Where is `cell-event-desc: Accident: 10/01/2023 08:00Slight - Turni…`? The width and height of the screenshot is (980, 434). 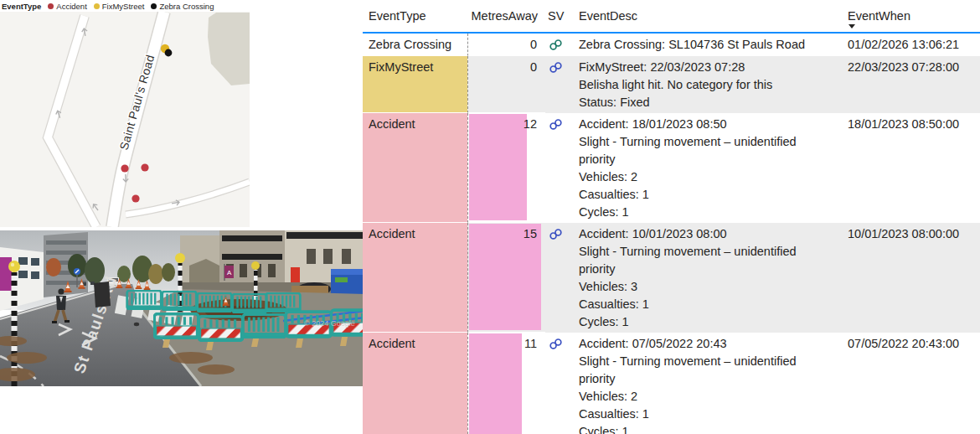 cell-event-desc: Accident: 10/01/2023 08:00Slight - Turni… is located at coordinates (708, 278).